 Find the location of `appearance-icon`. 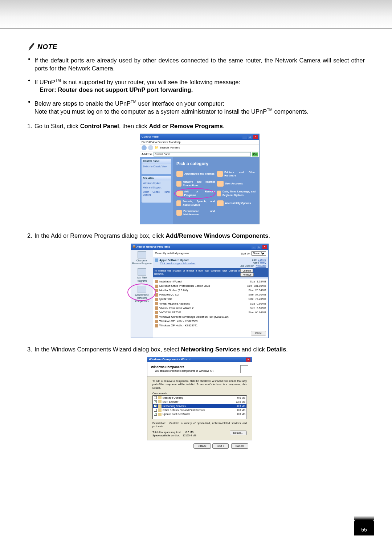

appearance-icon is located at coordinates (180, 174).